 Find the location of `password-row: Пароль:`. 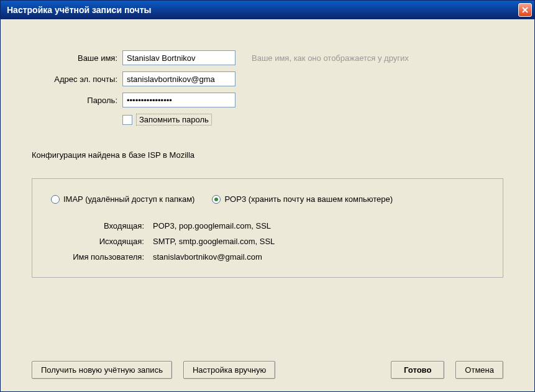

password-row: Пароль: is located at coordinates (267, 100).